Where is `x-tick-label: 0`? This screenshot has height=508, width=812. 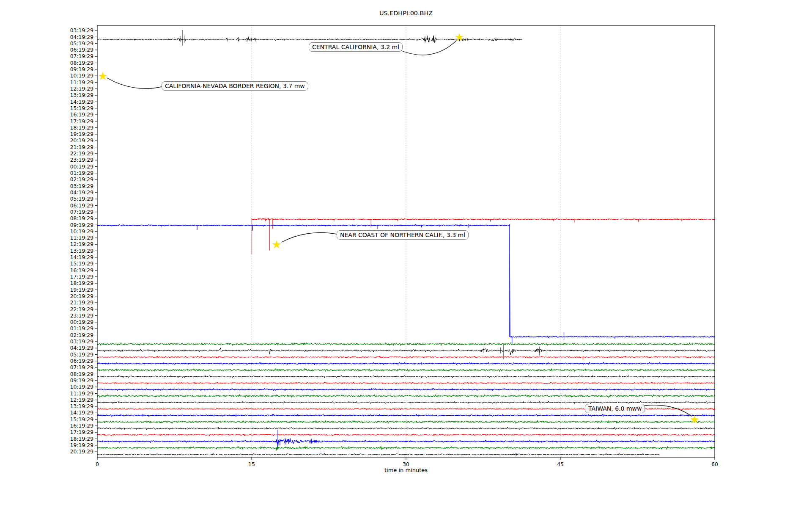
x-tick-label: 0 is located at coordinates (97, 464).